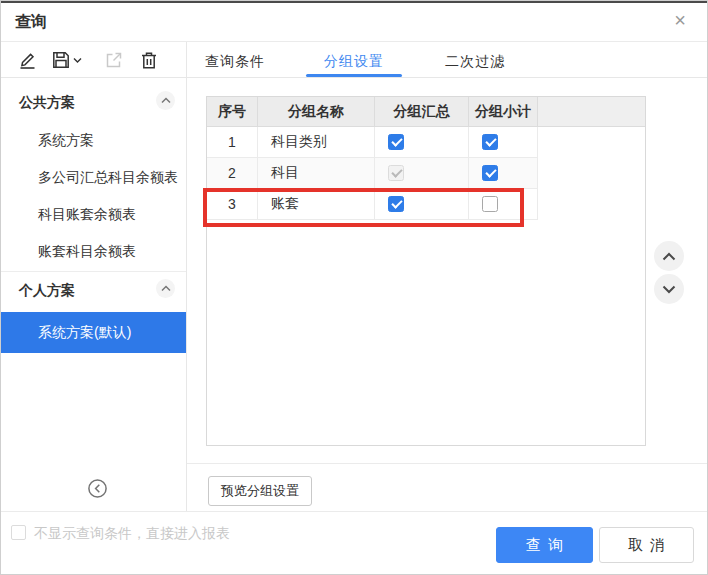 The width and height of the screenshot is (708, 575). I want to click on trash-icon, so click(149, 60).